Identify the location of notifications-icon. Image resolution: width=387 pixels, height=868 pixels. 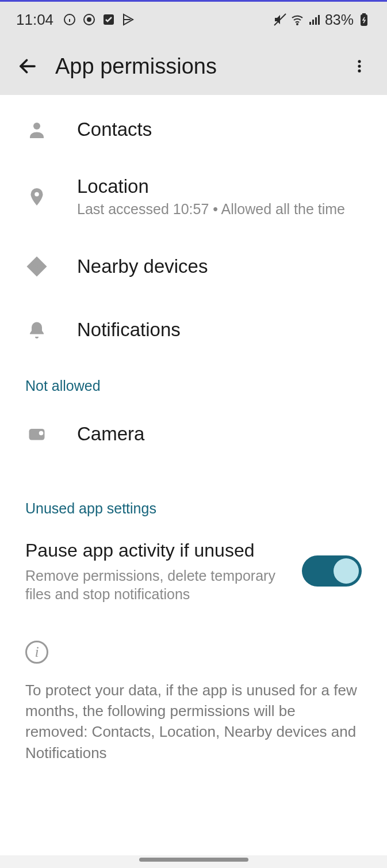
(37, 330).